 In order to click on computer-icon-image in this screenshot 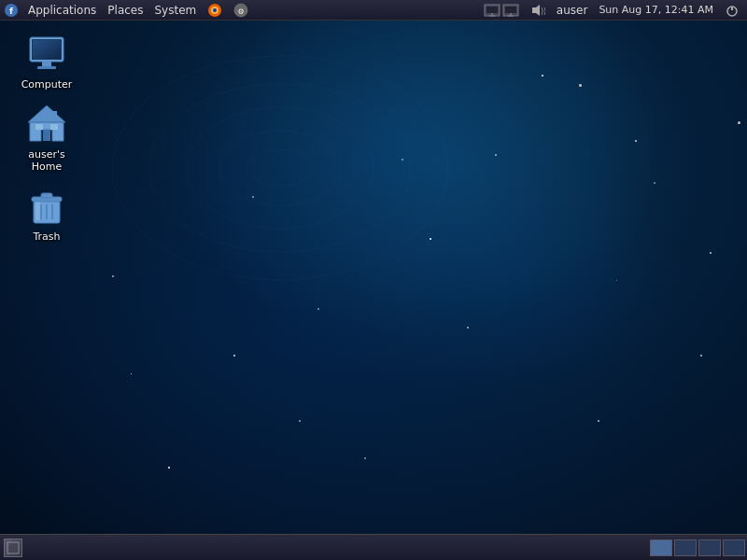, I will do `click(47, 54)`.